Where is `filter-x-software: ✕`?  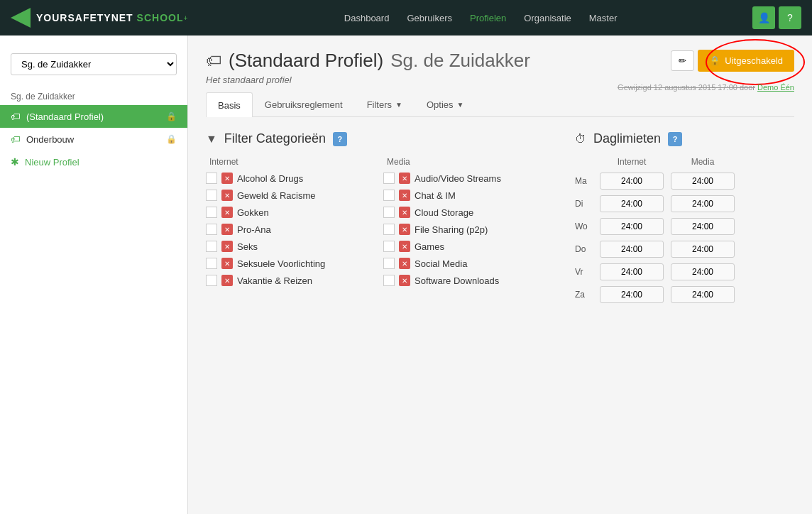
filter-x-software: ✕ is located at coordinates (405, 280).